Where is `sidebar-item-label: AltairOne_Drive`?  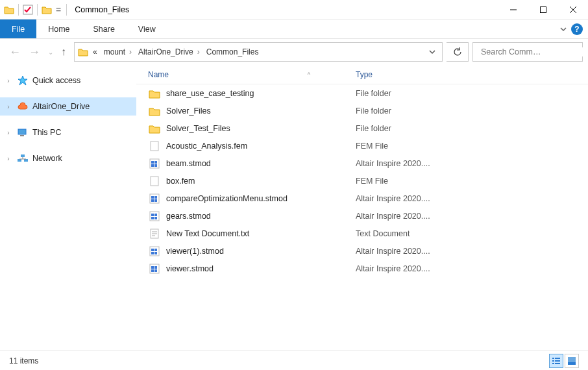 sidebar-item-label: AltairOne_Drive is located at coordinates (61, 106).